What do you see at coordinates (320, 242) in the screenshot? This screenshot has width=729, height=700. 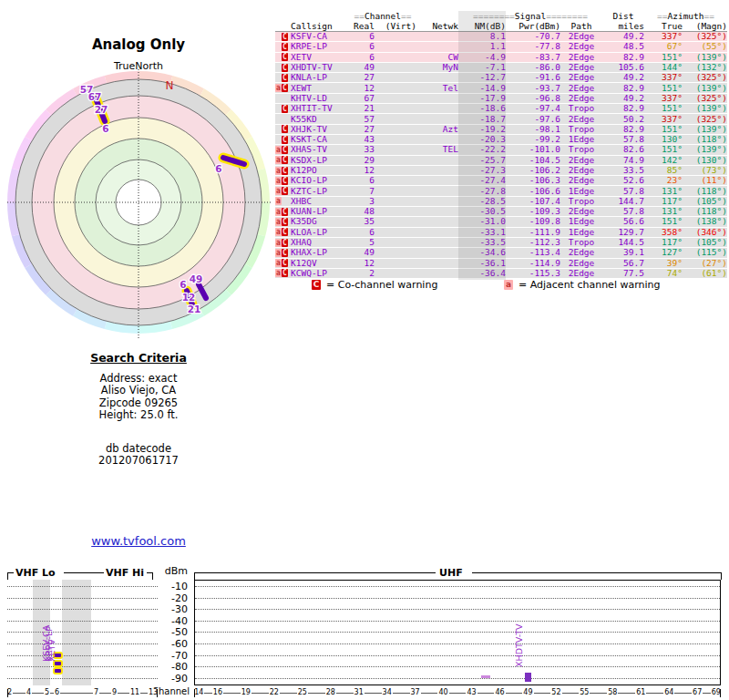 I see `cell-callsign: XHAQ` at bounding box center [320, 242].